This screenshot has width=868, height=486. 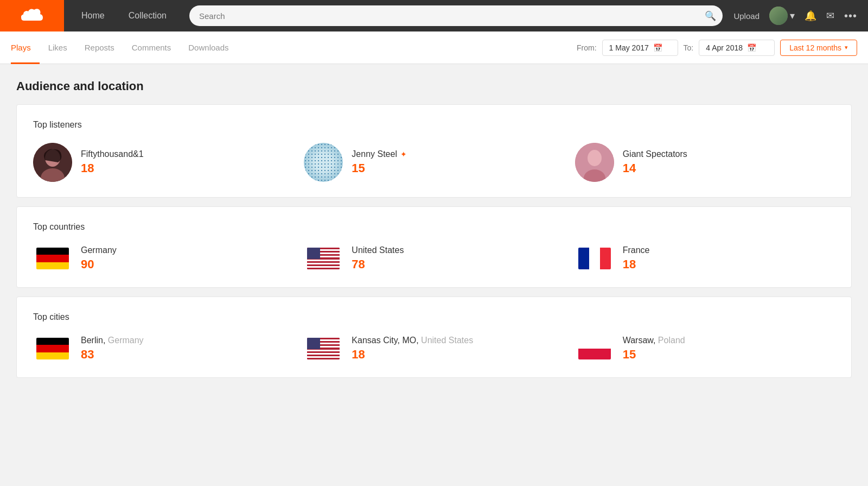 What do you see at coordinates (434, 258) in the screenshot?
I see `list-item: United States 78` at bounding box center [434, 258].